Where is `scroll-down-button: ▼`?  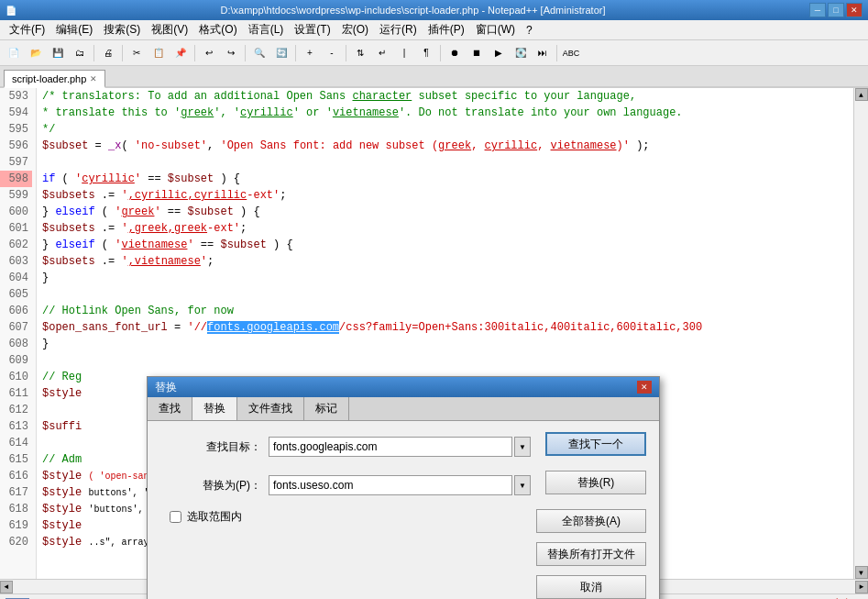 scroll-down-button: ▼ is located at coordinates (862, 572).